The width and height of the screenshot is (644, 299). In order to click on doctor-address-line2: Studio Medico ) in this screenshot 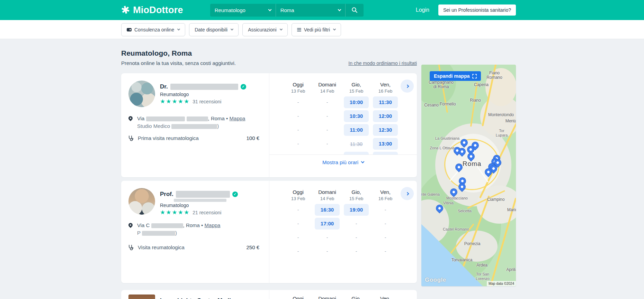, I will do `click(191, 126)`.